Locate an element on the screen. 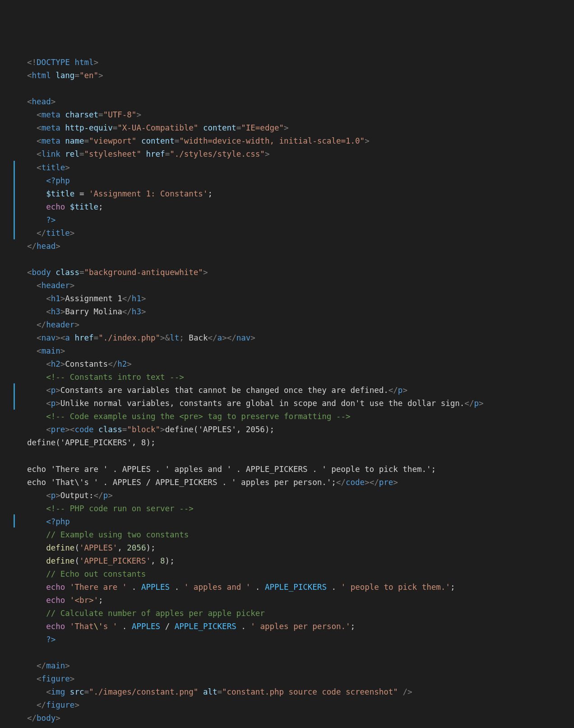 This screenshot has width=574, height=728. code-line: <p>Unlike normal variables, constants ar… is located at coordinates (287, 404).